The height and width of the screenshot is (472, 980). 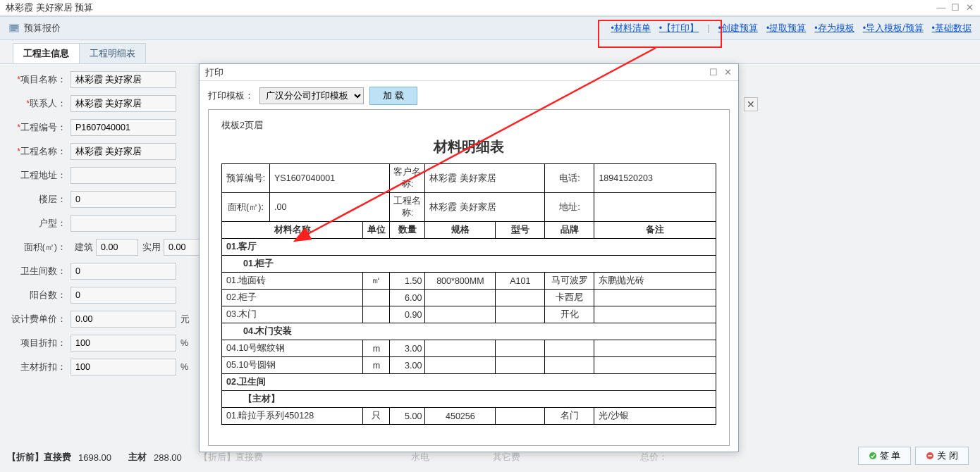 I want to click on close-button: 关 闭, so click(x=942, y=456).